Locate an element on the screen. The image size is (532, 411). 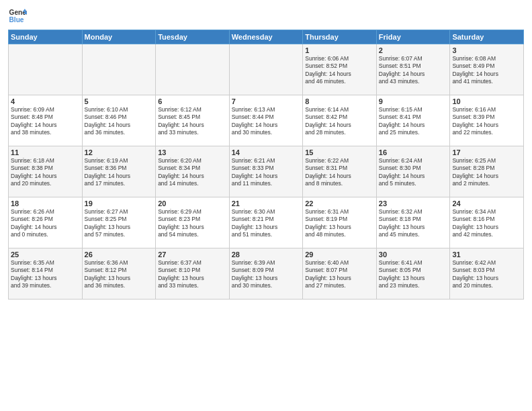
day-cell: 4Sunrise: 6:09 AM Sunset: 8:48 PM Daylig… is located at coordinates (46, 121).